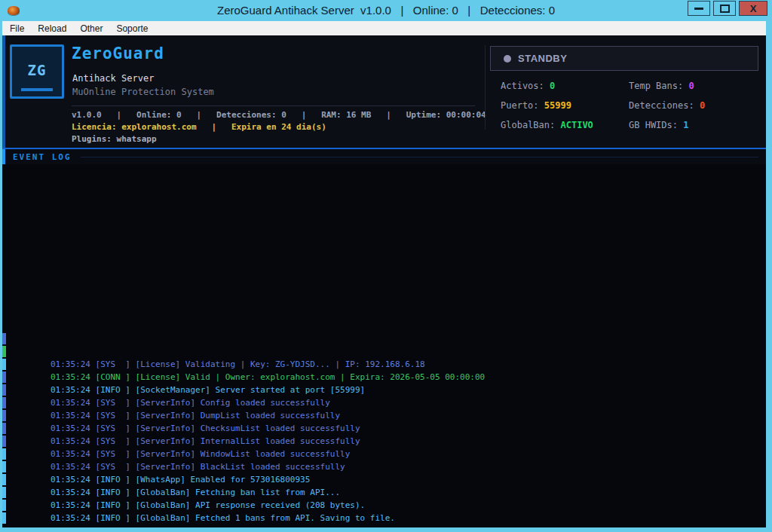  What do you see at coordinates (565, 86) in the screenshot?
I see `stat-item: Activos: 0` at bounding box center [565, 86].